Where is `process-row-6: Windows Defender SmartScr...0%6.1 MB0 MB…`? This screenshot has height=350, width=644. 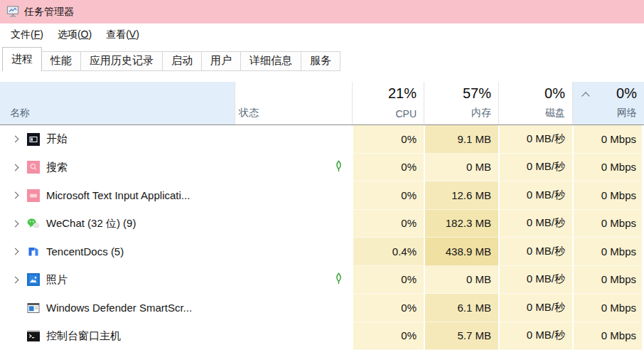 process-row-6: Windows Defender SmartScr...0%6.1 MB0 MB… is located at coordinates (322, 308).